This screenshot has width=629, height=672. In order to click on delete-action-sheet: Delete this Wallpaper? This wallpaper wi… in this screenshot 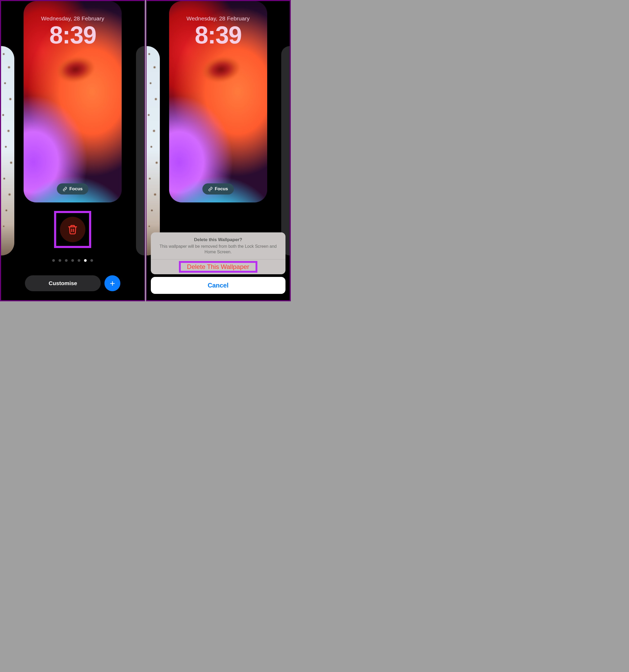, I will do `click(218, 263)`.